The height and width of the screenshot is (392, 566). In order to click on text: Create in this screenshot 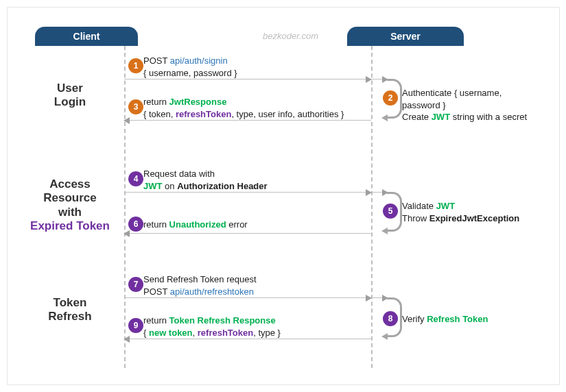, I will do `click(417, 117)`.